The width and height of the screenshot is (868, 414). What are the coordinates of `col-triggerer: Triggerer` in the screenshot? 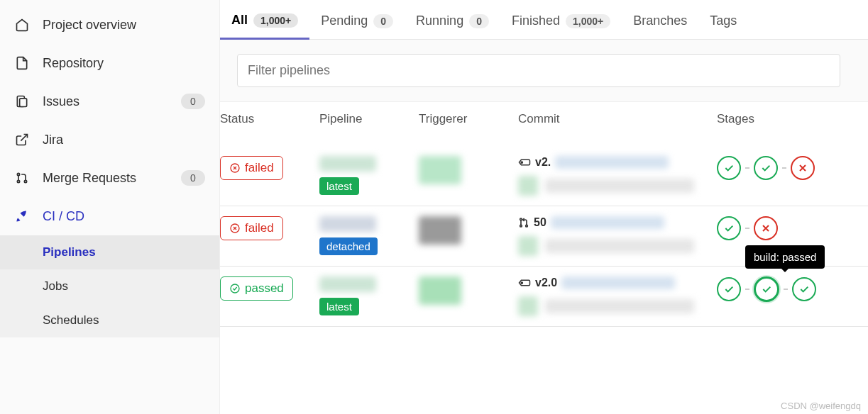 It's located at (468, 119).